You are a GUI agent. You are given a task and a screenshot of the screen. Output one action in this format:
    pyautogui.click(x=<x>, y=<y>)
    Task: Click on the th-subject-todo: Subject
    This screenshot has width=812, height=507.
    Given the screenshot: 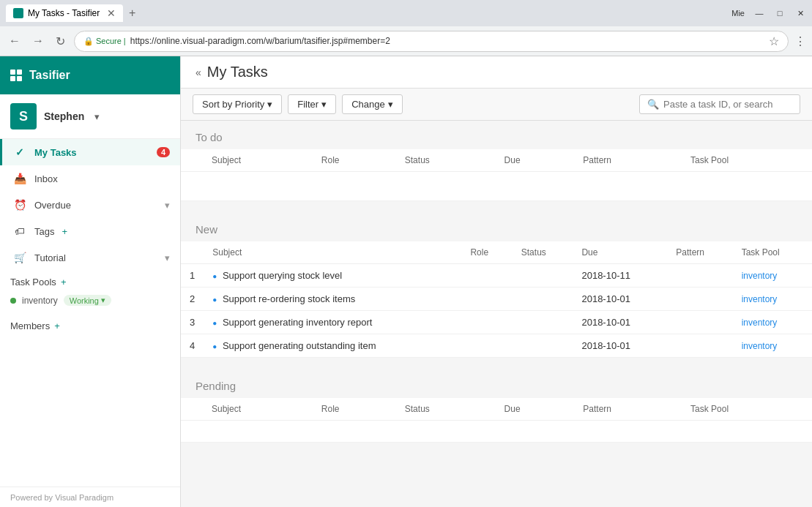 What is the action you would take?
    pyautogui.click(x=258, y=161)
    